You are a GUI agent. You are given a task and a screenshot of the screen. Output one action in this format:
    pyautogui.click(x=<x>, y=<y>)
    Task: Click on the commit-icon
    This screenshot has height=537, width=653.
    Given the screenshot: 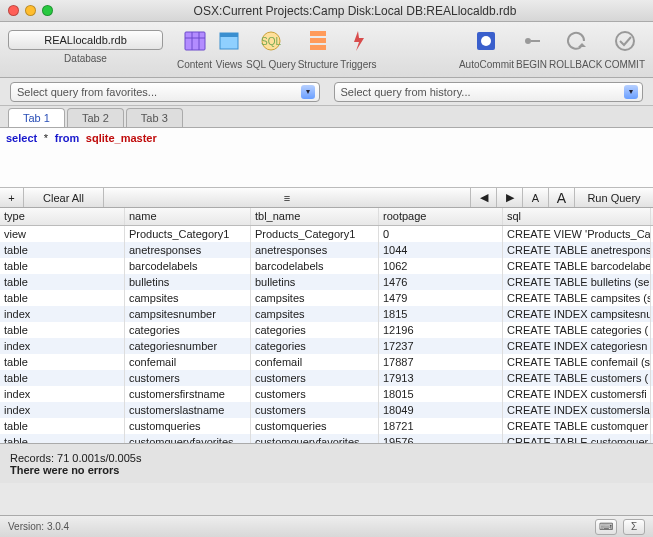 What is the action you would take?
    pyautogui.click(x=625, y=41)
    